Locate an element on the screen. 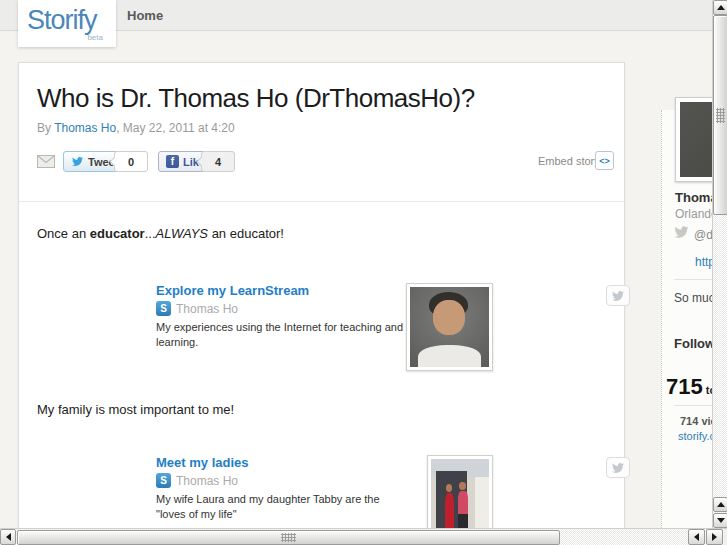  author-link: Thomas Ho is located at coordinates (85, 128).